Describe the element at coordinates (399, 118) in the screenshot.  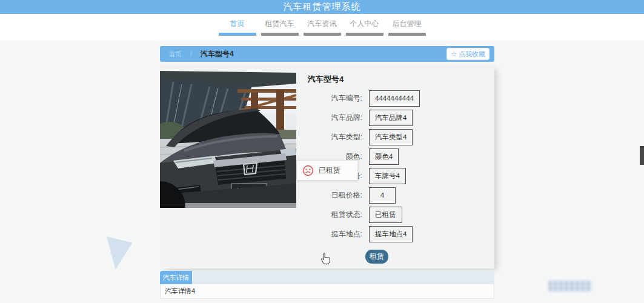
I see `field-row-brand: 汽车品牌: 汽车品牌4` at that location.